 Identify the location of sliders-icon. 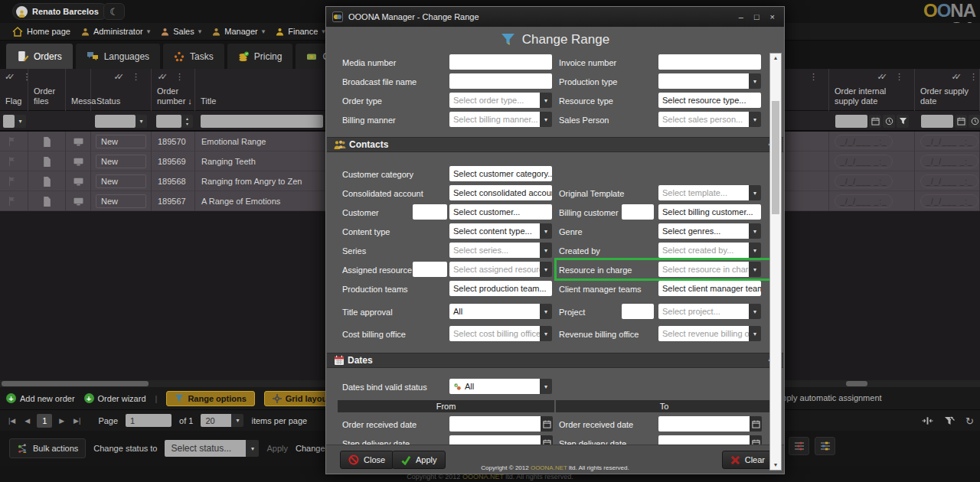
(825, 446).